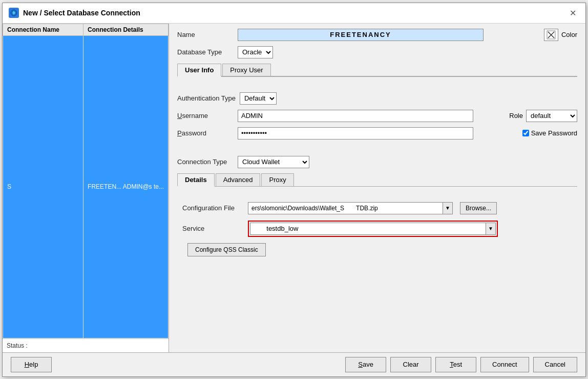  Describe the element at coordinates (205, 52) in the screenshot. I see `db-type-label: Database Type` at that location.